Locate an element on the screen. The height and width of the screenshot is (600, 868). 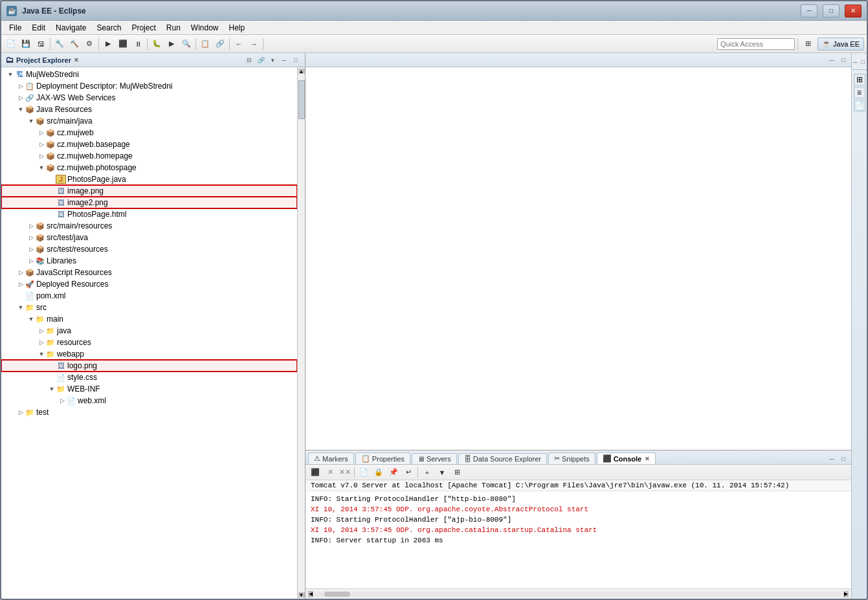
toolbar-btn-6: ⏸ is located at coordinates (138, 44).